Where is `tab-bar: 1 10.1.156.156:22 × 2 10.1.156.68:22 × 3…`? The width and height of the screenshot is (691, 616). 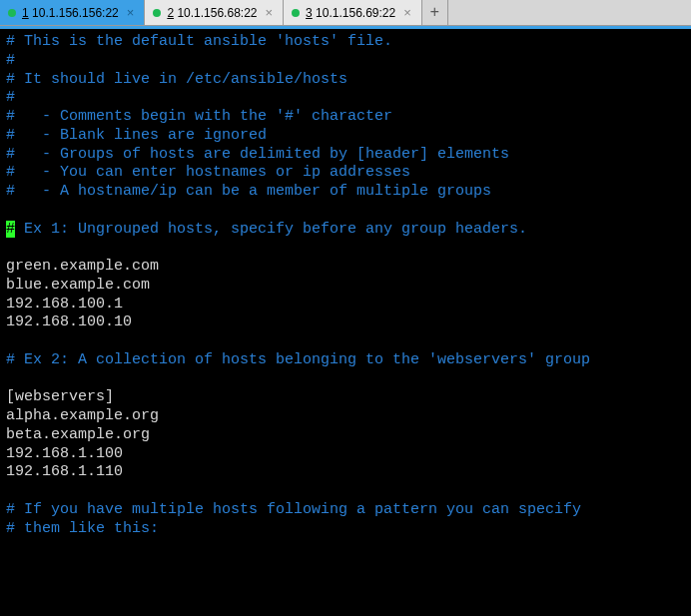 tab-bar: 1 10.1.156.156:22 × 2 10.1.156.68:22 × 3… is located at coordinates (346, 13).